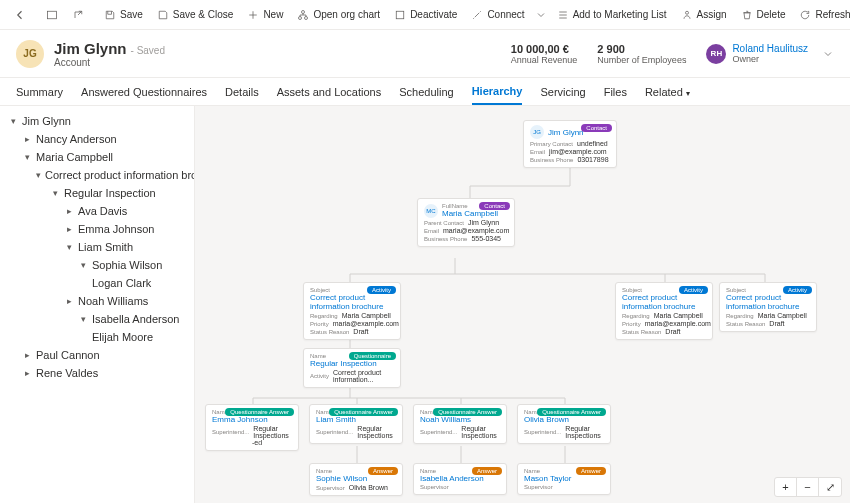 The height and width of the screenshot is (503, 850). Describe the element at coordinates (30, 54) in the screenshot. I see `account-avatar: JG` at that location.